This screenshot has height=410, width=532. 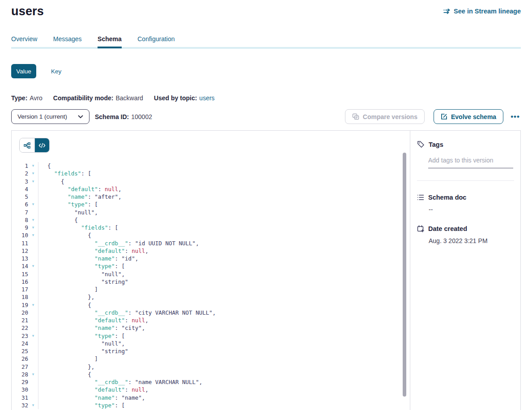 I want to click on editor-toolbar, so click(x=211, y=141).